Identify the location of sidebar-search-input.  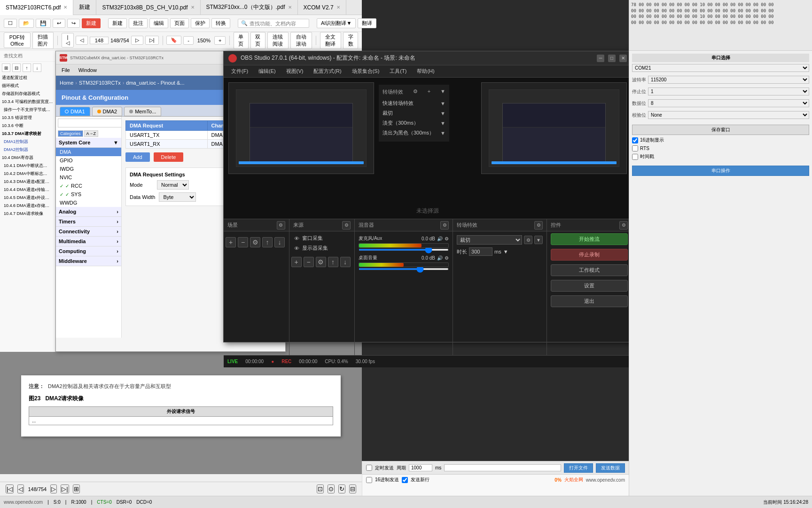
(90, 123).